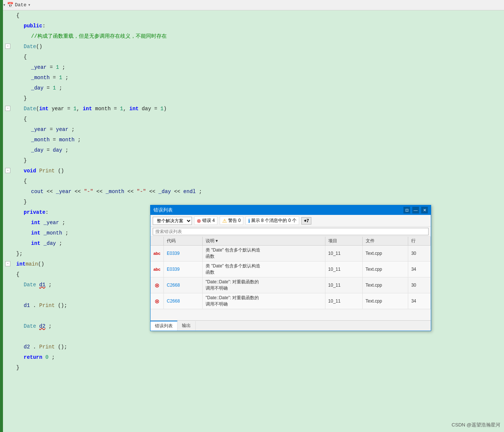 The width and height of the screenshot is (504, 432). What do you see at coordinates (260, 88) in the screenshot?
I see `code-line: _day = 1 ;` at bounding box center [260, 88].